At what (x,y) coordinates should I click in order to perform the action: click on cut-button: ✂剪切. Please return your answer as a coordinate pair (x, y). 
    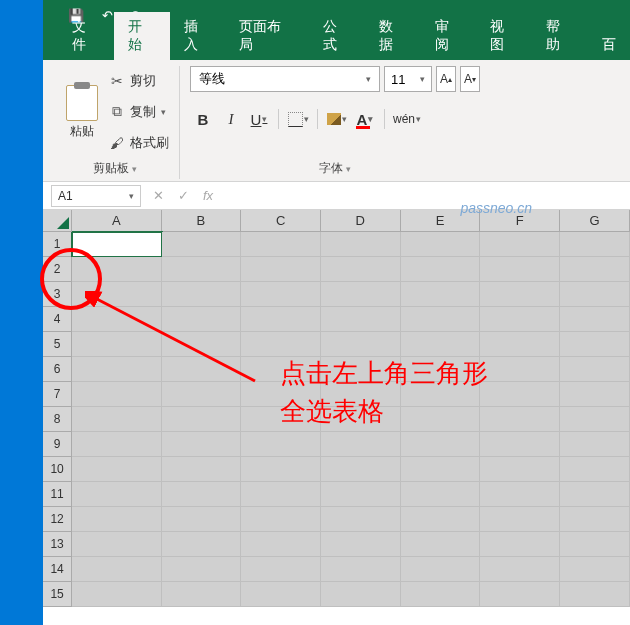
    Looking at the image, I should click on (139, 81).